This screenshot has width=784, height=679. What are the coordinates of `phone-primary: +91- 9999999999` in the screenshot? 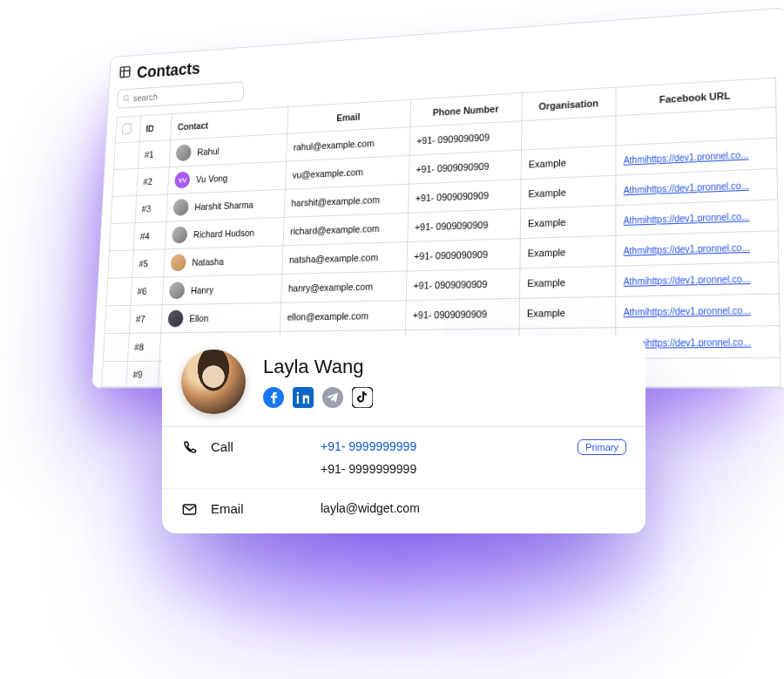 It's located at (432, 446).